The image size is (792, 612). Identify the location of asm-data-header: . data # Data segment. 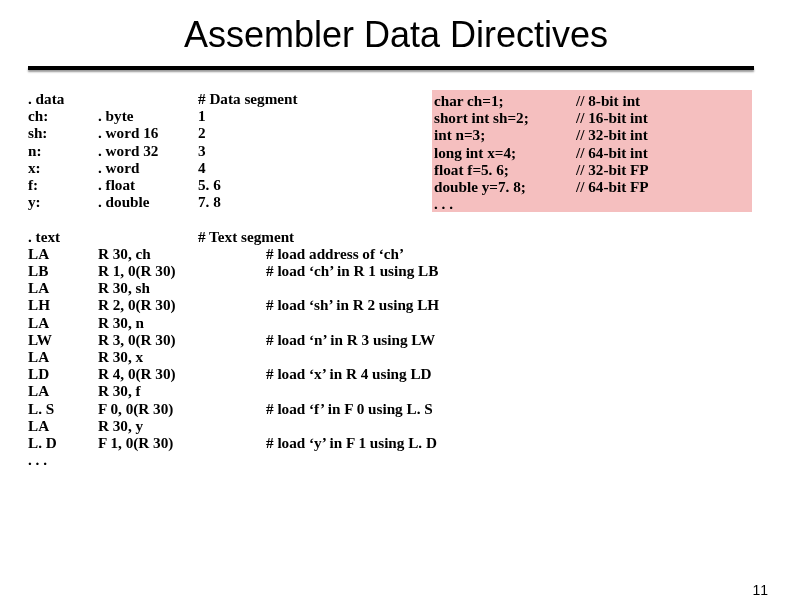
(234, 98).